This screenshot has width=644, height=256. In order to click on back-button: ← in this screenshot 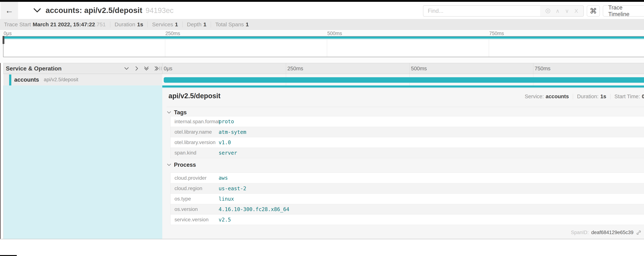, I will do `click(9, 11)`.